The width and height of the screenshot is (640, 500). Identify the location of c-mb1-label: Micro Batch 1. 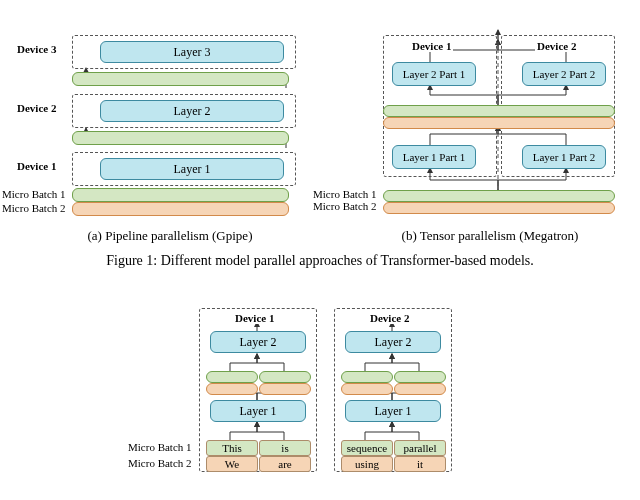
(160, 447).